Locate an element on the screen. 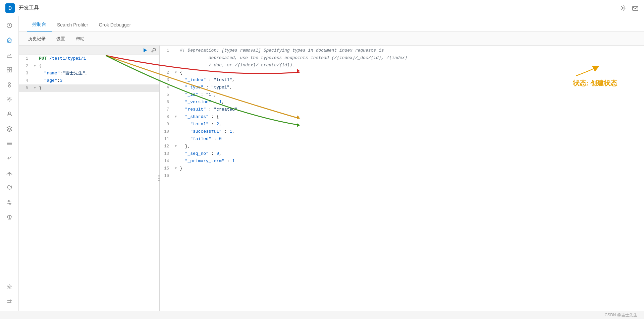 The height and width of the screenshot is (319, 644). right-line-6: 6 "_version" : 1, is located at coordinates (402, 102).